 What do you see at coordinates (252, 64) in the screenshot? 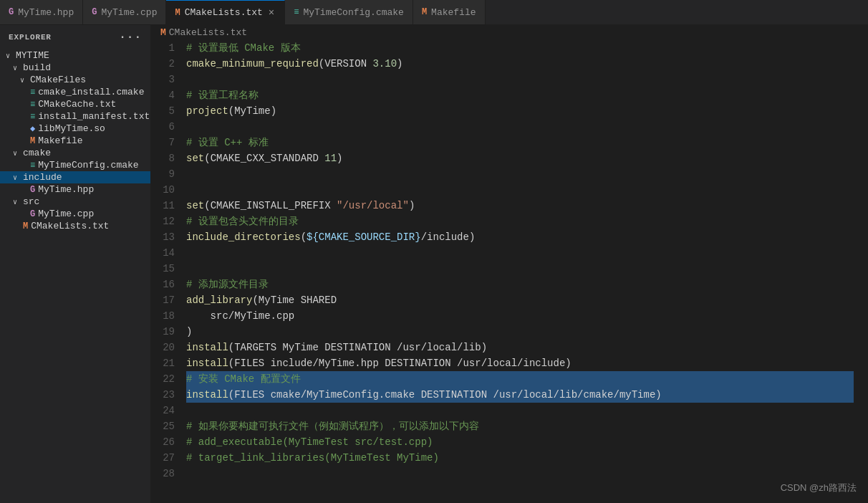
I see `token: cmake_minimum_required` at bounding box center [252, 64].